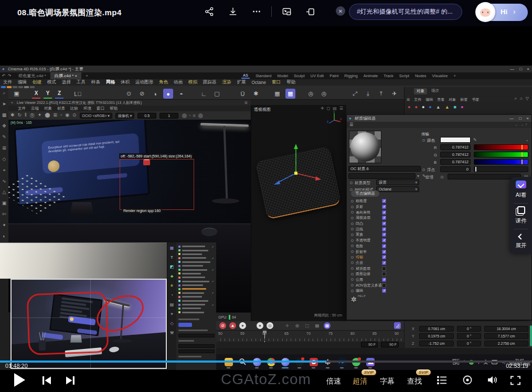  I want to click on minimize-icon: —, so click(512, 119).